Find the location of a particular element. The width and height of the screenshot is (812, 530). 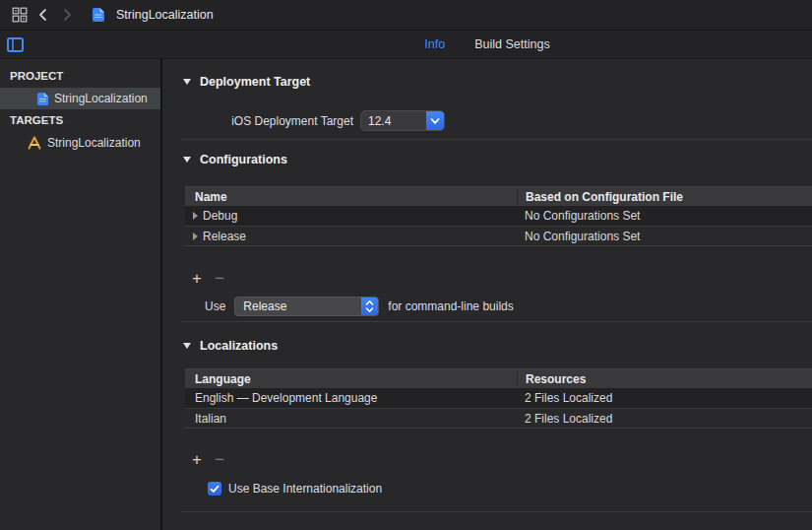

section-localizations: Localizations is located at coordinates (498, 346).